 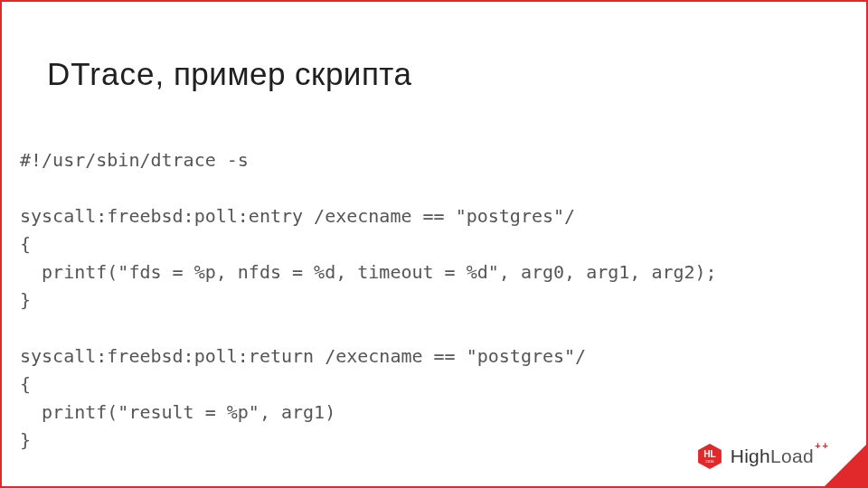 I want to click on brand-high: High, so click(x=750, y=455).